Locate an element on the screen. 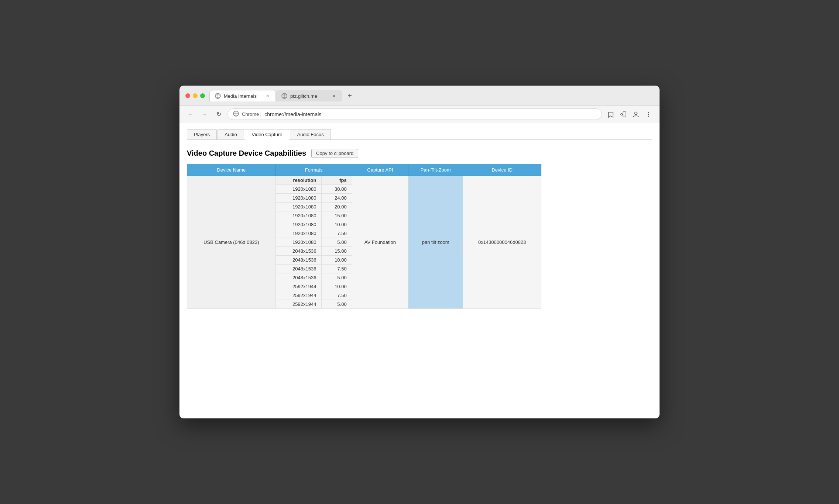 Image resolution: width=839 pixels, height=504 pixels. address-protocol: Chrome | is located at coordinates (252, 114).